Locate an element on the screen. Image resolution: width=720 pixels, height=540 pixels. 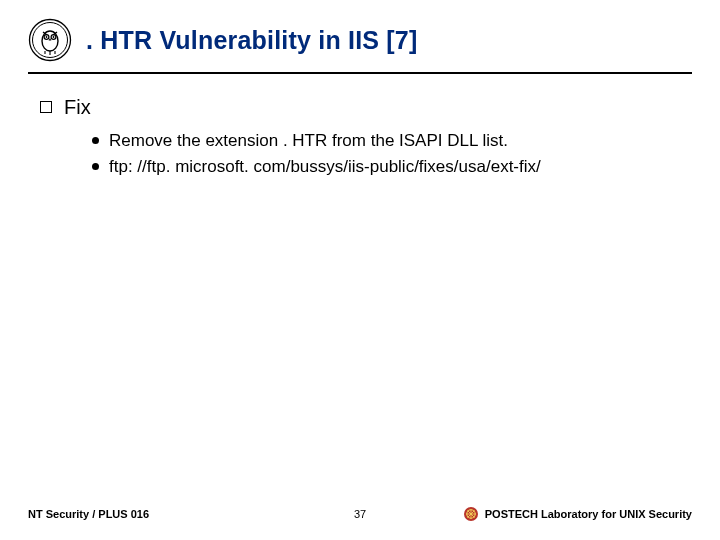
footer-right: POSTECH Laboratory for UNIX Security is located at coordinates (578, 514).